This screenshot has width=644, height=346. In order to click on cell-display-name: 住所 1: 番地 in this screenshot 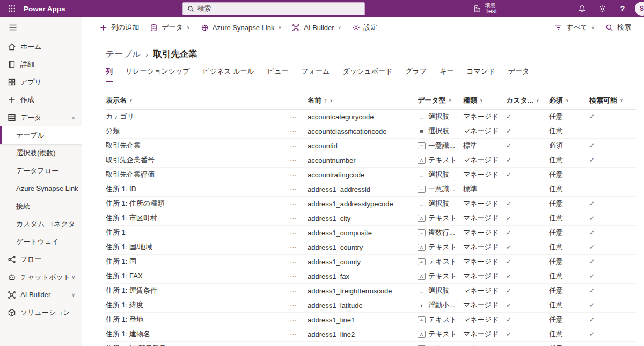, I will do `click(197, 320)`.